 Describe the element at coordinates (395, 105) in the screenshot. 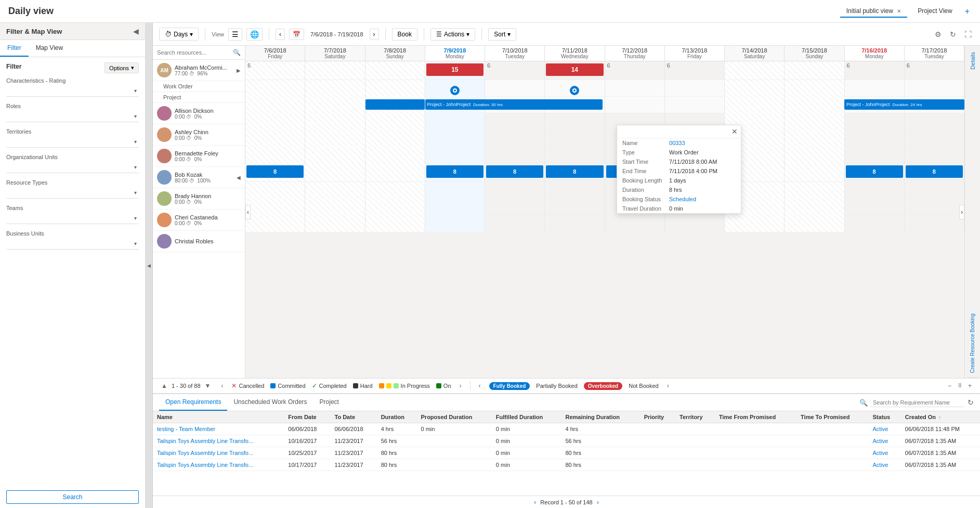

I see `project-bar-small` at that location.